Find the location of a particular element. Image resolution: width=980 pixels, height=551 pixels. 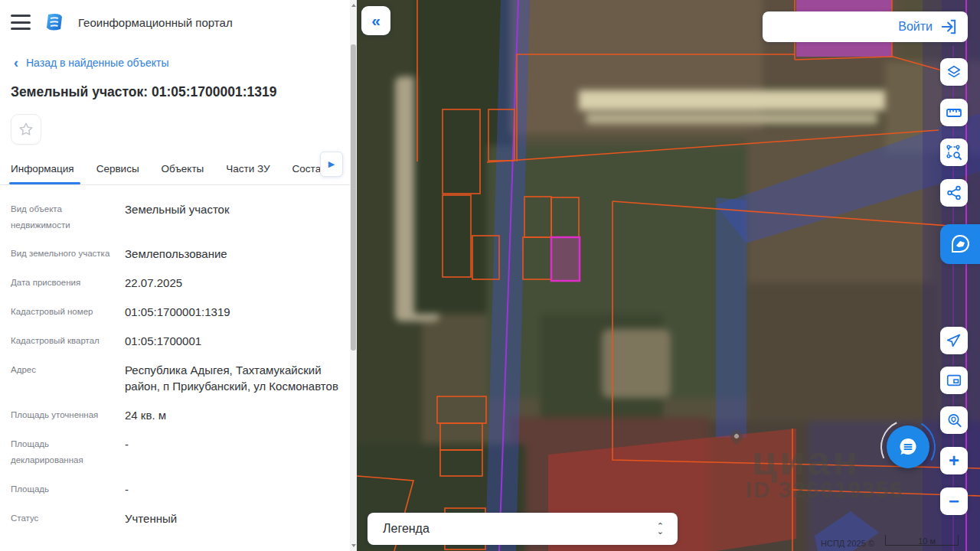

star-icon is located at coordinates (26, 129).